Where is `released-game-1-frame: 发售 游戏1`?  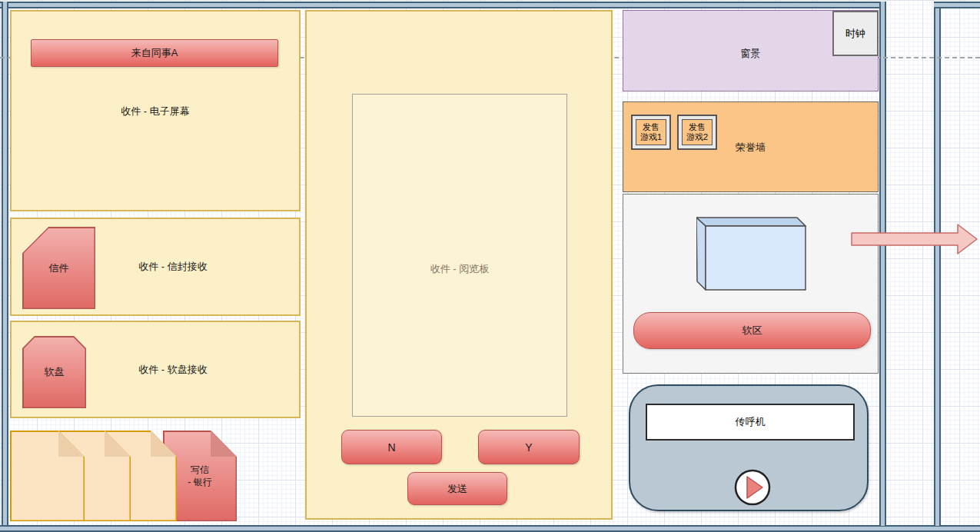 released-game-1-frame: 发售 游戏1 is located at coordinates (651, 132).